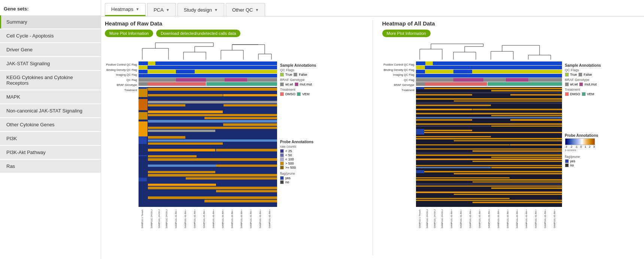 This screenshot has width=644, height=259. Describe the element at coordinates (50, 49) in the screenshot. I see `sidebar-item-driver-gene: Driver Gene` at that location.